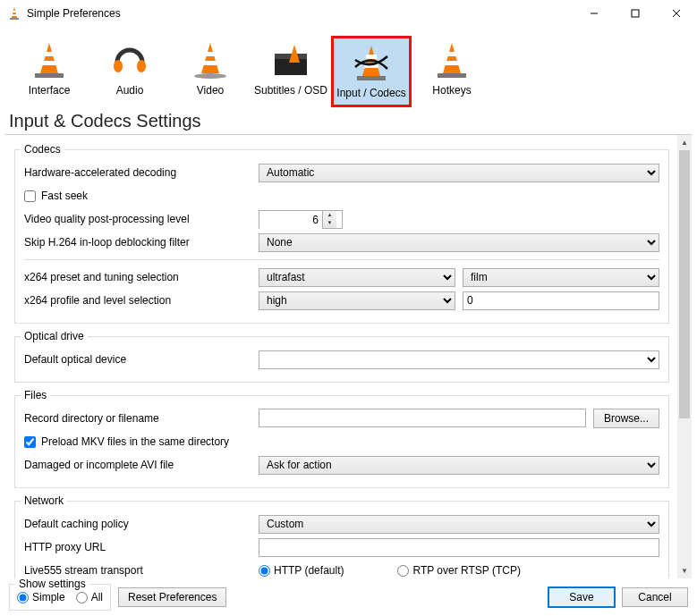 This screenshot has width=697, height=616. I want to click on tab-label: Input / Codecs, so click(371, 93).